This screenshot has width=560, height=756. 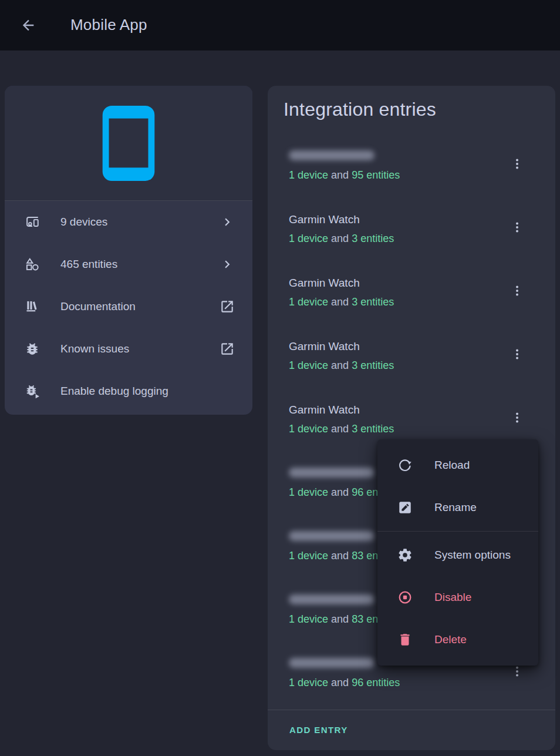 What do you see at coordinates (129, 391) in the screenshot?
I see `info-row-debug-logging: Enable debug logging` at bounding box center [129, 391].